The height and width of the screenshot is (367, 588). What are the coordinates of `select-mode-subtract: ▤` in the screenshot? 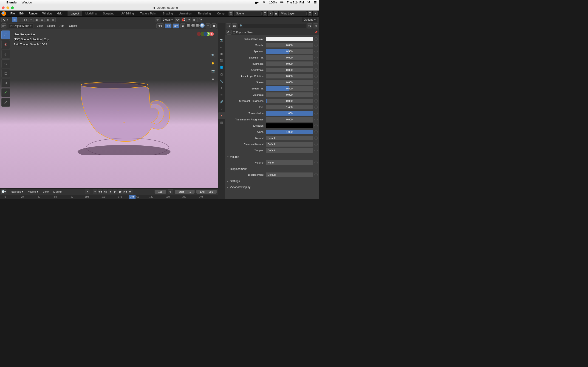 It's located at (42, 20).